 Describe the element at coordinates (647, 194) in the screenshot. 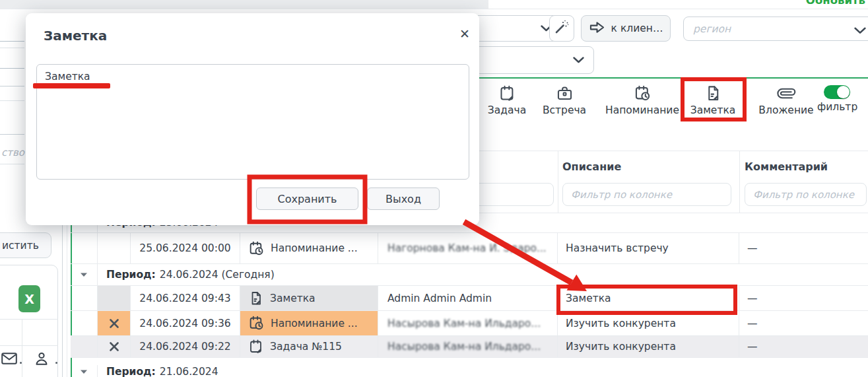

I see `filter-input-desc` at that location.